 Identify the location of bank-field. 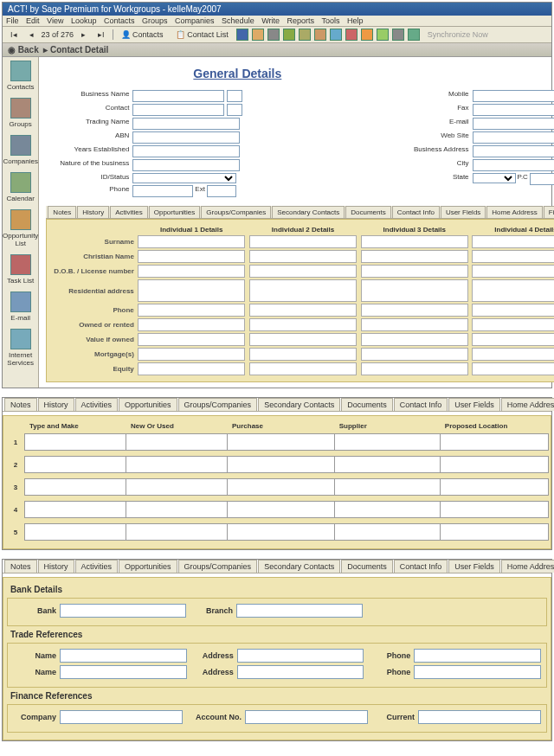
(123, 611).